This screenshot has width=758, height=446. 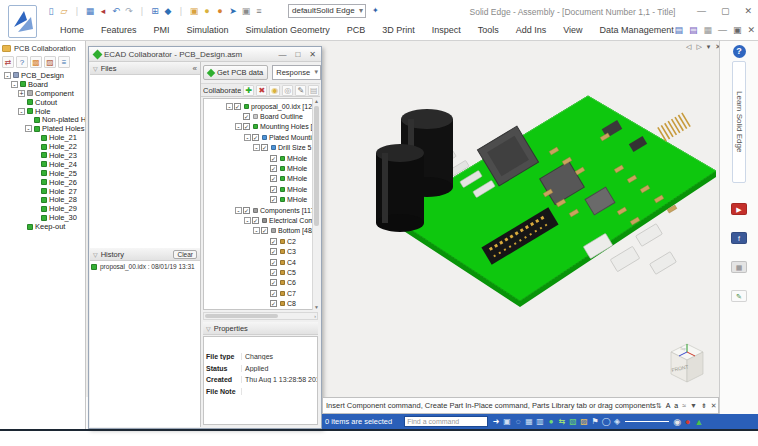 I want to click on ribbon-tab: Data Management, so click(x=637, y=30).